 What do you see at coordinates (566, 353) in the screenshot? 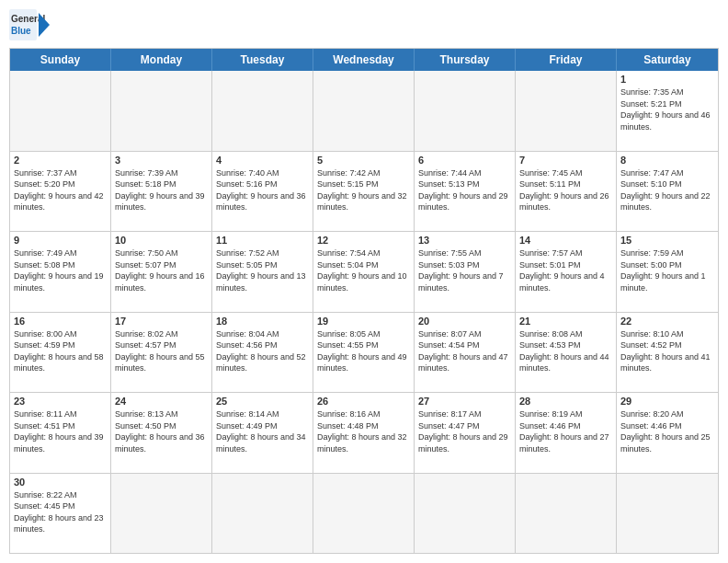
I see `day-cell-21: 21 Sunrise: 8:08 AM Sunset: 4:53 PM Dayl…` at bounding box center [566, 353].